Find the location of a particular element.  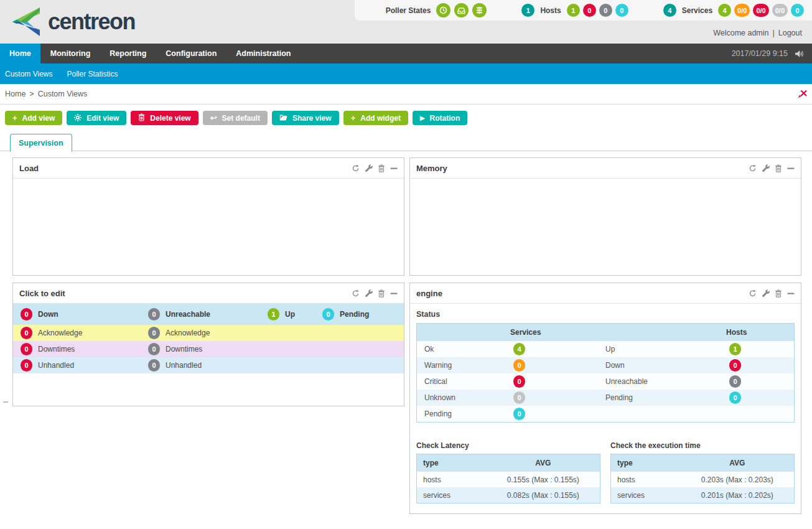

share-view-label: Share view is located at coordinates (312, 118).